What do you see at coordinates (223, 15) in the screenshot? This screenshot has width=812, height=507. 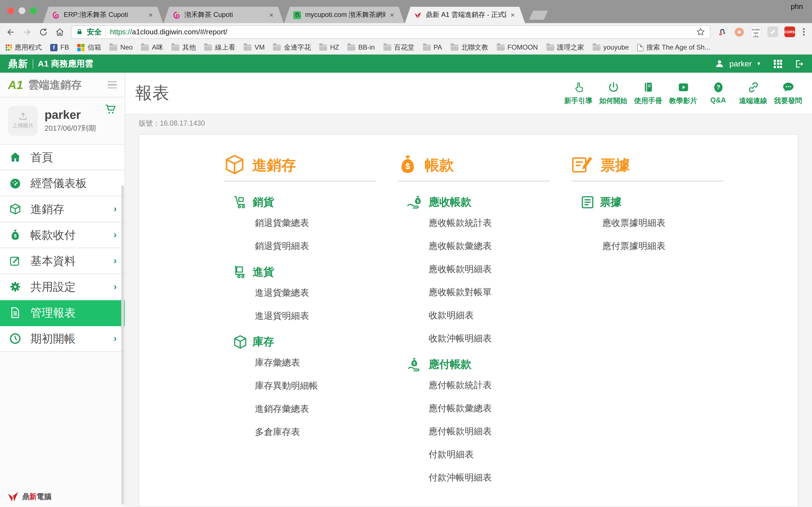 I see `tab-cupoti: 沏禾舞茶 Cupoti ×` at bounding box center [223, 15].